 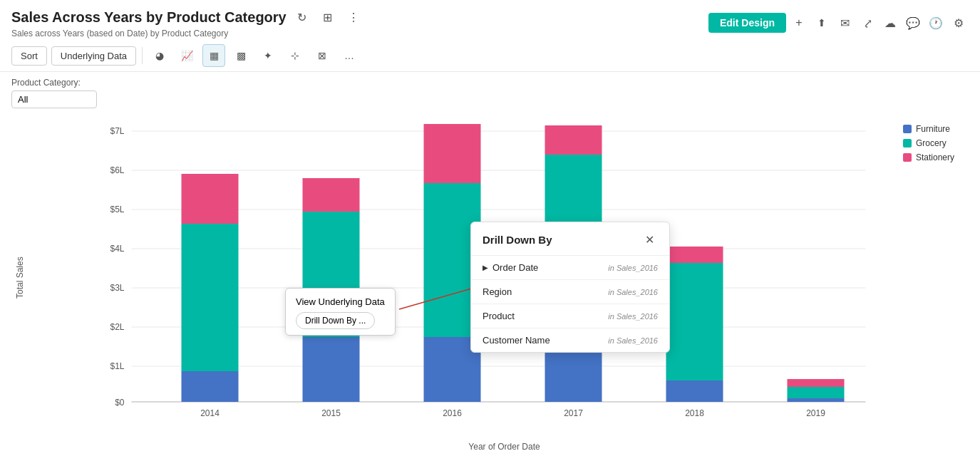 I want to click on svg-text: 2014, so click(x=210, y=413).